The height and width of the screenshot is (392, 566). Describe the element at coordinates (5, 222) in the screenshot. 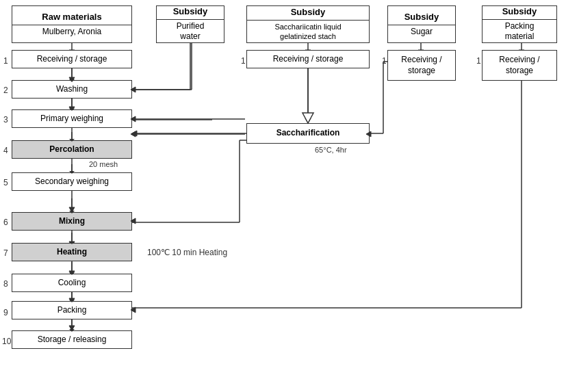

I see `step-num-6: 6` at that location.